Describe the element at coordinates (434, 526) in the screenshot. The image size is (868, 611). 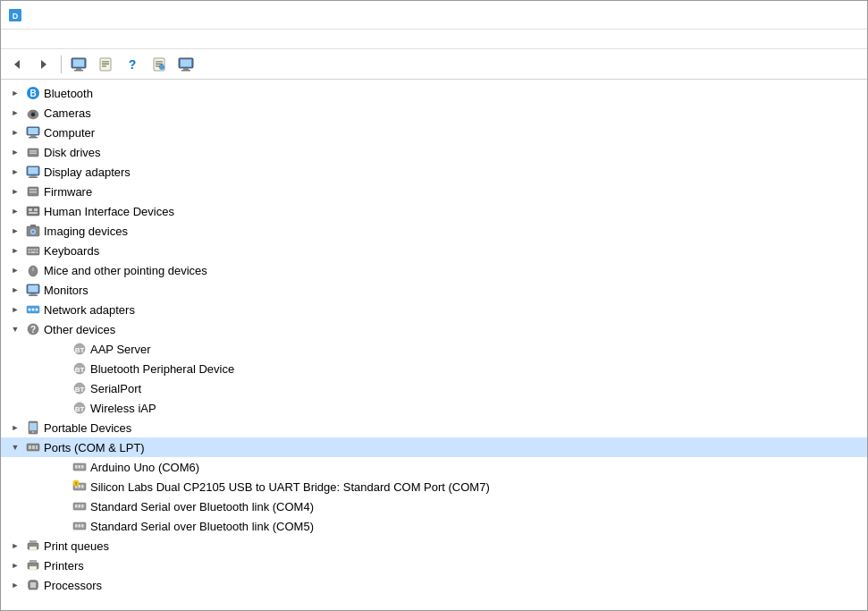
I see `tree-item-bluetooth-com5: Standard Serial over Bluetooth link (COM…` at that location.